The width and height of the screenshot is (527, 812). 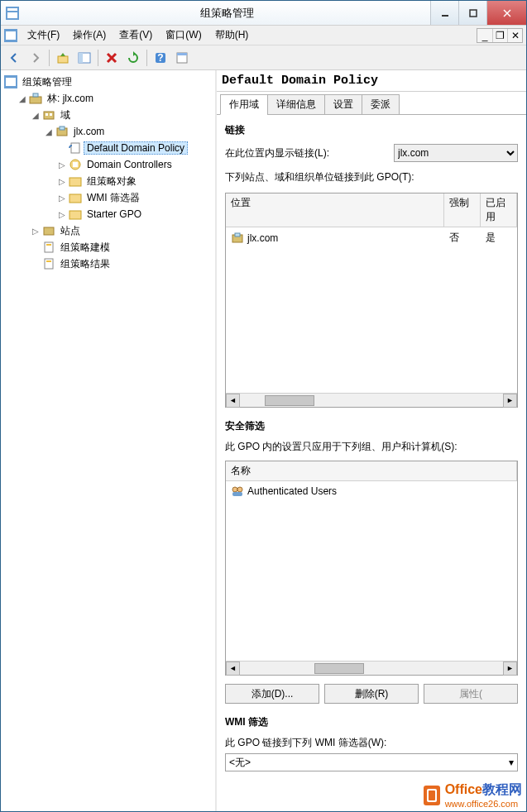 What do you see at coordinates (89, 35) in the screenshot?
I see `menu-action: 操作(A)` at bounding box center [89, 35].